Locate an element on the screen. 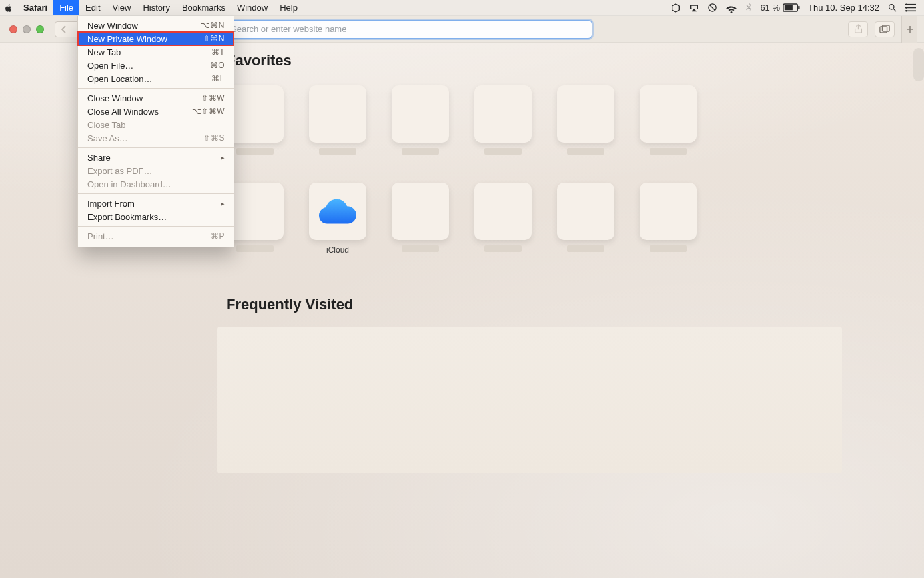 Image resolution: width=924 pixels, height=578 pixels. share-button is located at coordinates (858, 29).